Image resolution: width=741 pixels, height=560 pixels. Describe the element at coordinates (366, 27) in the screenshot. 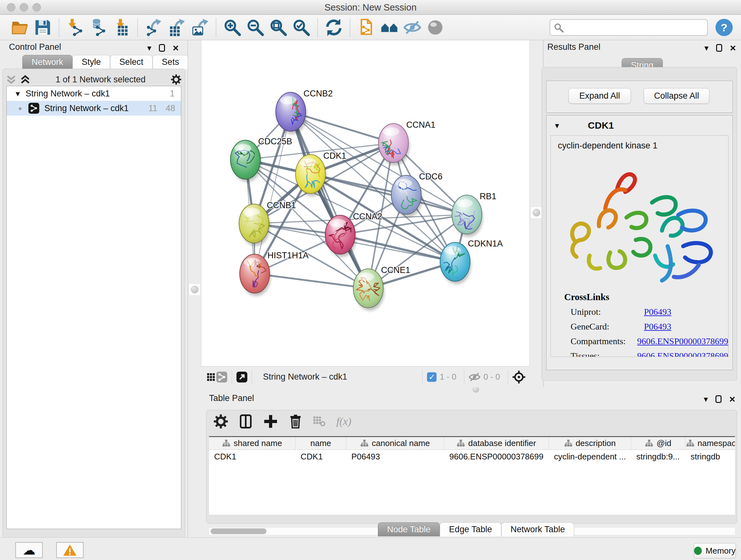

I see `import-string-file-button` at that location.